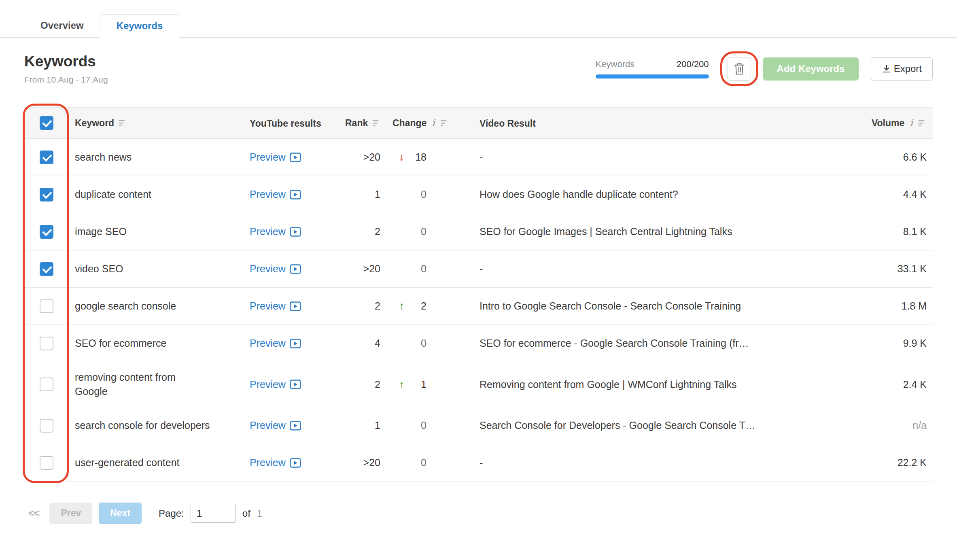 Image resolution: width=957 pixels, height=560 pixels. What do you see at coordinates (34, 513) in the screenshot?
I see `first-page-button: <<` at bounding box center [34, 513].